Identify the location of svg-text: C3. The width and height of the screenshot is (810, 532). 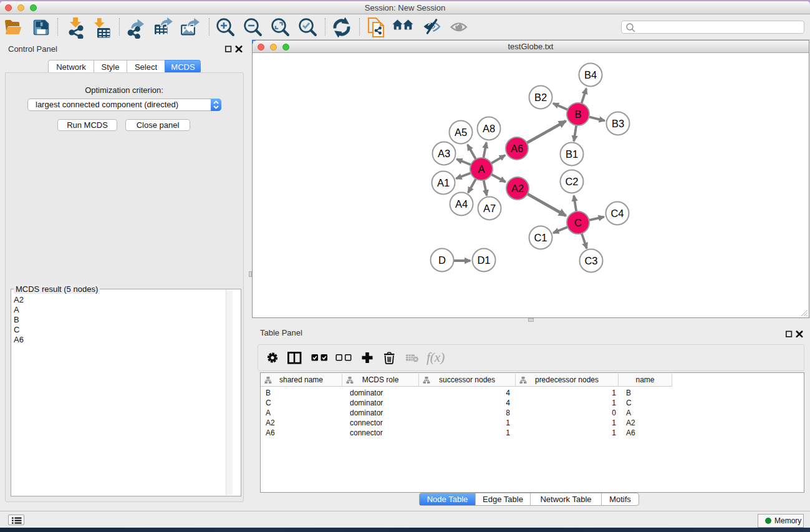
(591, 261).